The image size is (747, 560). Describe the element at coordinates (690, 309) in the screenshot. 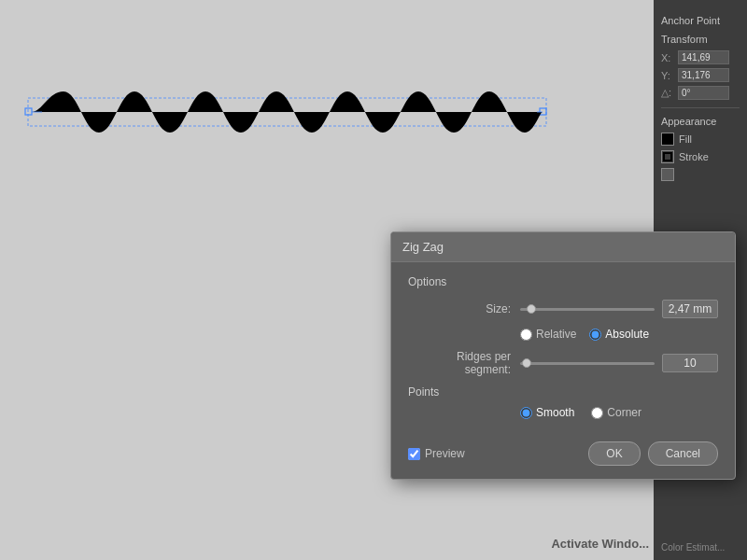

I see `size-value-input` at that location.